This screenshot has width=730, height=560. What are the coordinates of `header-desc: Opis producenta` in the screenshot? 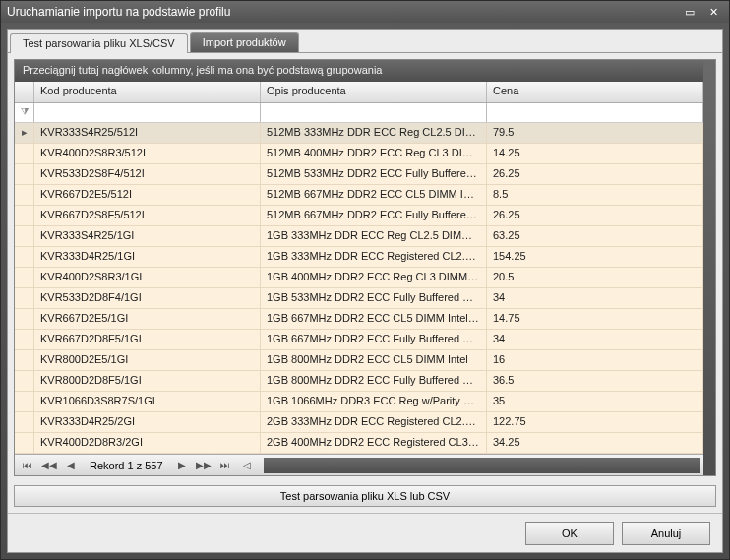 It's located at (374, 93).